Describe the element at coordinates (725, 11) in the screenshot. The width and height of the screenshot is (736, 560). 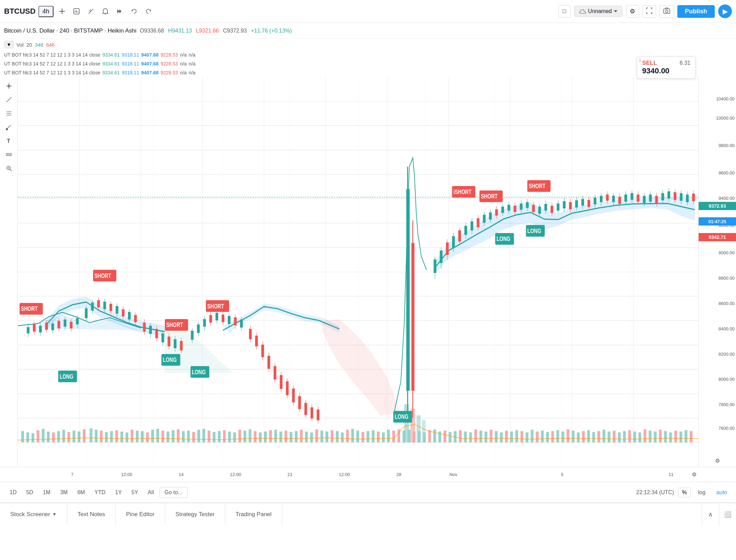
I see `play-button: ▶` at that location.